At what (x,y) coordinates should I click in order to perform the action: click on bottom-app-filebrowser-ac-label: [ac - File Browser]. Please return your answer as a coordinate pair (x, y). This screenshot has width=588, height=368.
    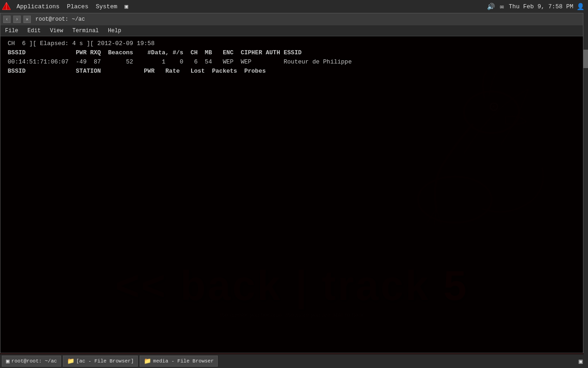
    Looking at the image, I should click on (105, 361).